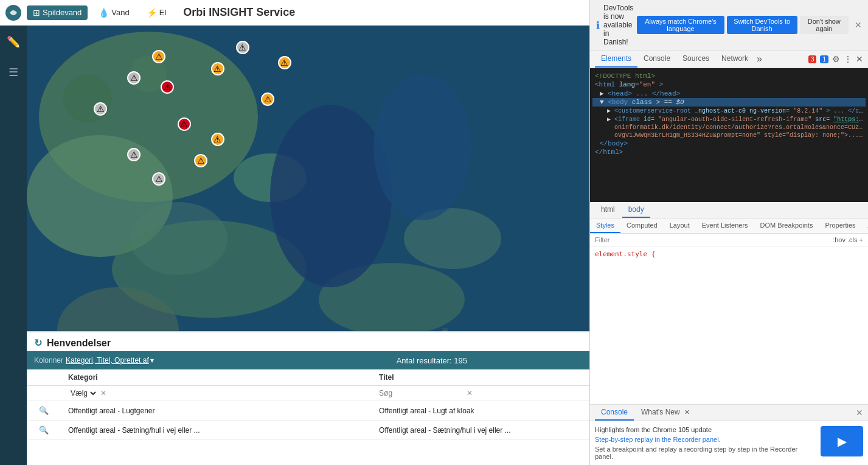  I want to click on more-options-icon: ⋮, so click(848, 59).